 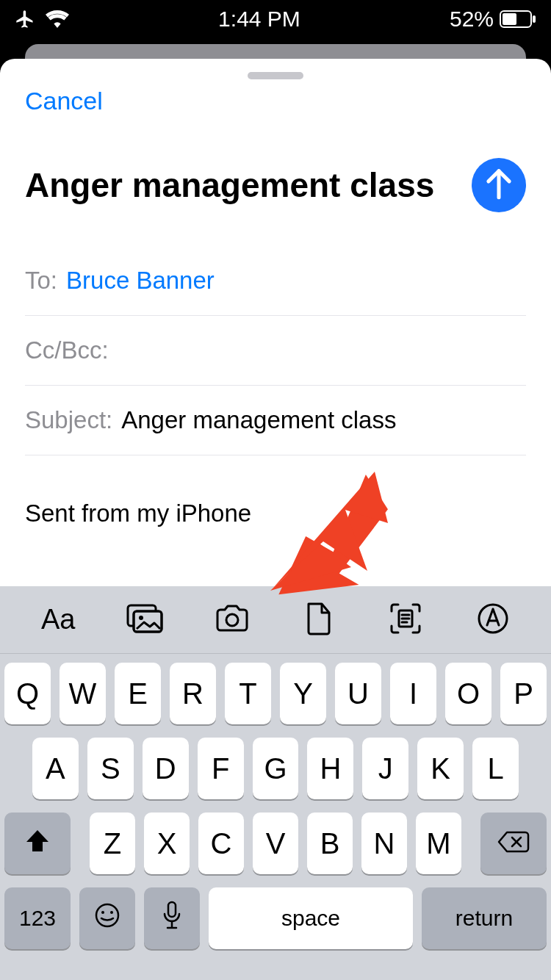 I want to click on key-j: J, so click(x=385, y=768).